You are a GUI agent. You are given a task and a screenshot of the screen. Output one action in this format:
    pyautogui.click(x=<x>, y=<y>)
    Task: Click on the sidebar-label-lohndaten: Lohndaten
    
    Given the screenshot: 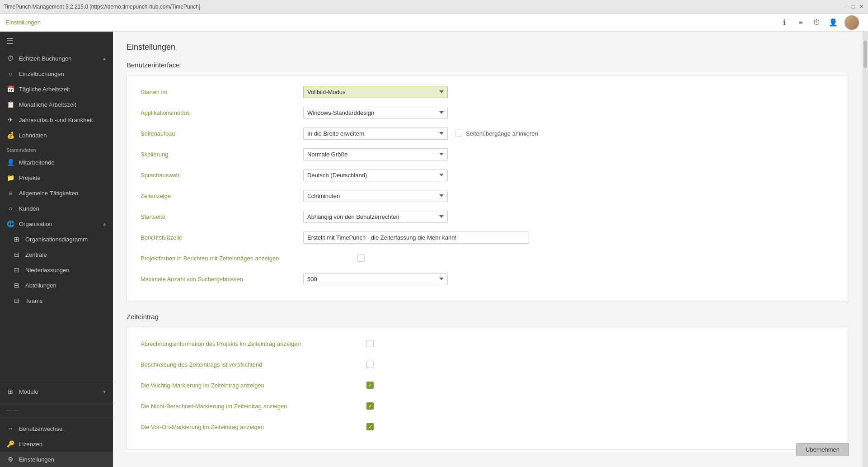 What is the action you would take?
    pyautogui.click(x=33, y=136)
    